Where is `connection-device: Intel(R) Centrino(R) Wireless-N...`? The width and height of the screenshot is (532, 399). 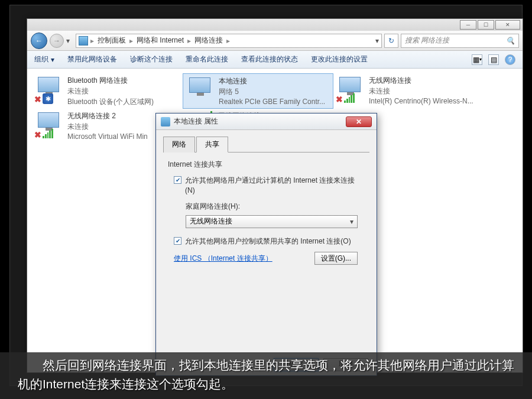
connection-device: Intel(R) Centrino(R) Wireless-N... is located at coordinates (421, 101).